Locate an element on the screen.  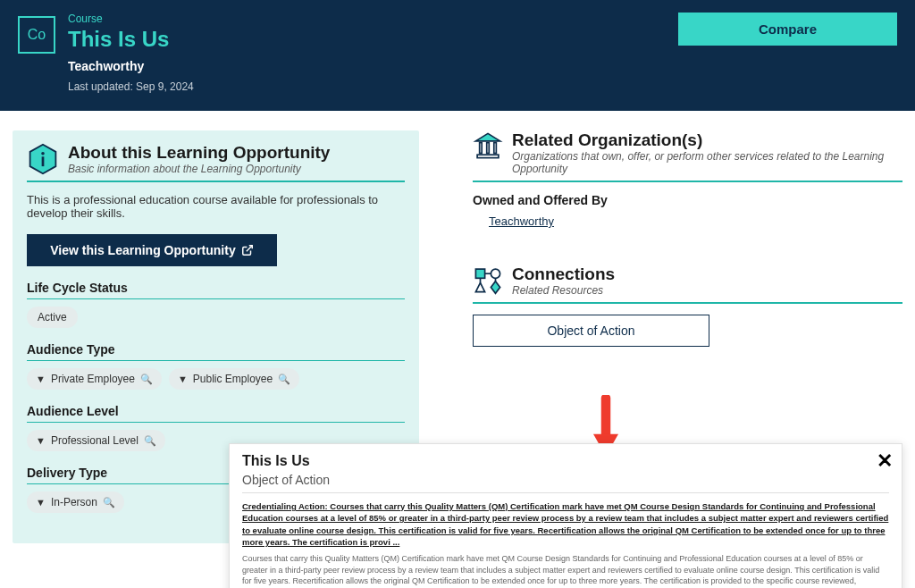
view-opportunity-label: View this Learning Opportunity is located at coordinates (143, 250).